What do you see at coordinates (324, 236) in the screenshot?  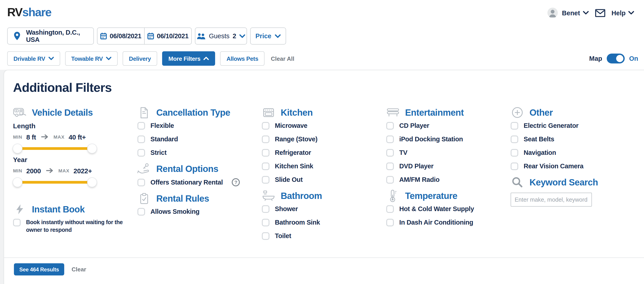 I see `bathroom-toilet-row: Toilet` at bounding box center [324, 236].